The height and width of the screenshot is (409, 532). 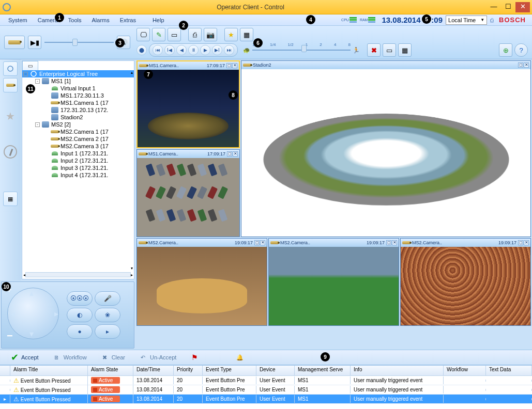 I want to click on maximize-button: ☐, so click(x=508, y=7).